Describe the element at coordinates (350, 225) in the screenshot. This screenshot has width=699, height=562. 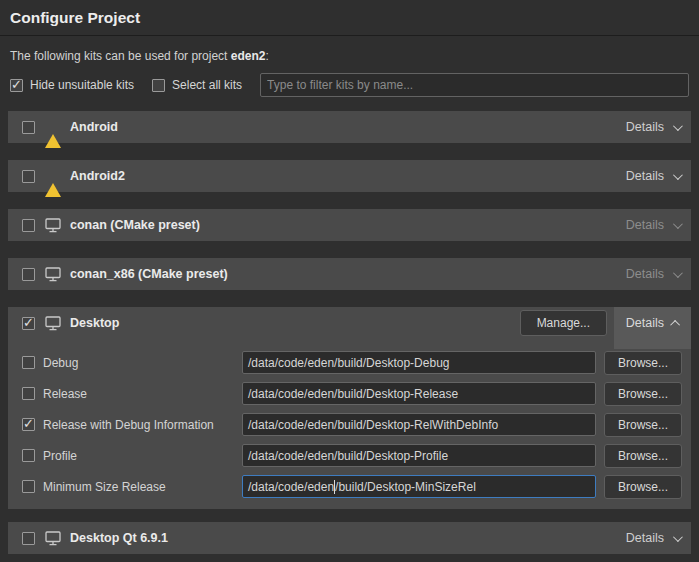
I see `kit-row-conan: conan (CMake preset) Details` at that location.